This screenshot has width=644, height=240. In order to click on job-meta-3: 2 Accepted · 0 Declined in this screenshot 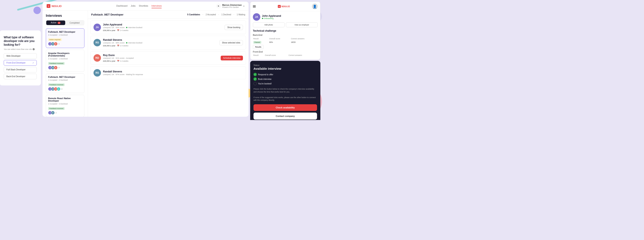, I will do `click(65, 104)`.